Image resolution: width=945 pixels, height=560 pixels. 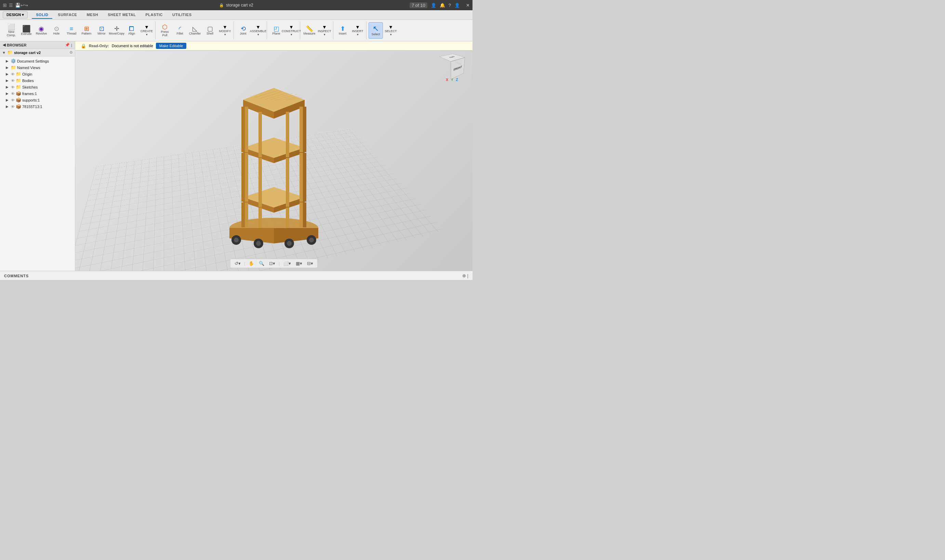 What do you see at coordinates (291, 27) in the screenshot?
I see `construct-more-icon: ▼` at bounding box center [291, 27].